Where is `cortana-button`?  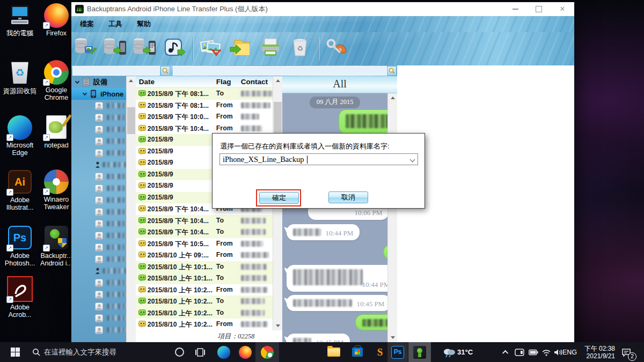
cortana-button is located at coordinates (179, 352).